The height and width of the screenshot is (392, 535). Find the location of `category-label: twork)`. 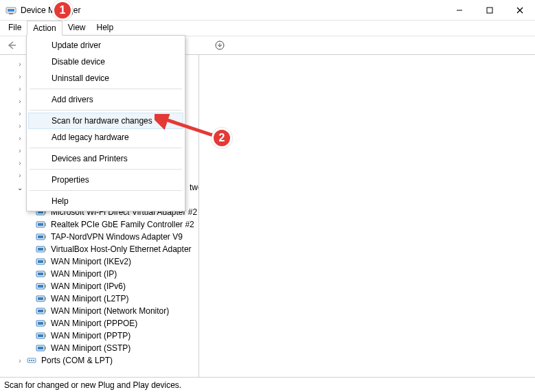

category-label: twork) is located at coordinates (194, 187).